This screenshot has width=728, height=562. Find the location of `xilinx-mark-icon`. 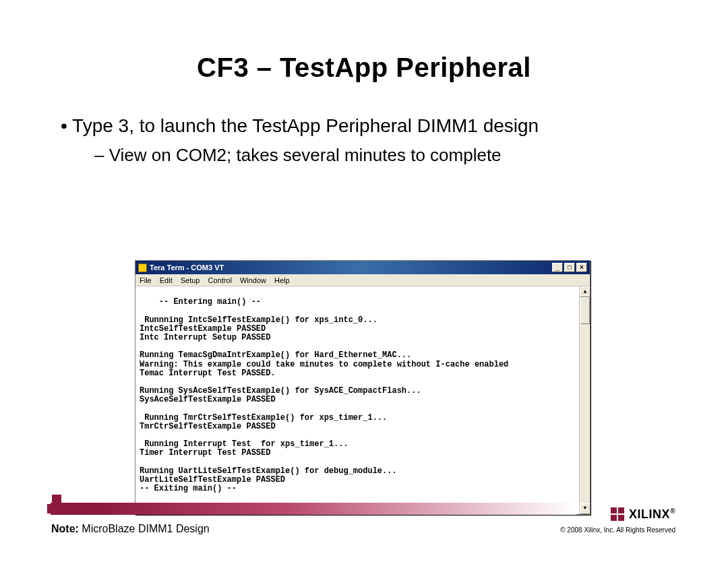

xilinx-mark-icon is located at coordinates (617, 514).